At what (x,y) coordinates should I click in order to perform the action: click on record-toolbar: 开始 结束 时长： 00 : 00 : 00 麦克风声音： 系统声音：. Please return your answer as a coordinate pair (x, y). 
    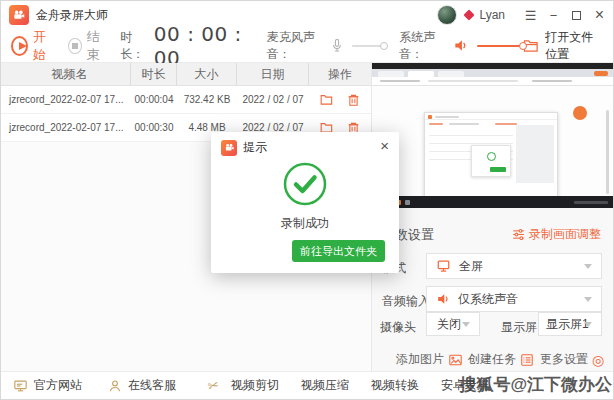
    Looking at the image, I should click on (307, 46).